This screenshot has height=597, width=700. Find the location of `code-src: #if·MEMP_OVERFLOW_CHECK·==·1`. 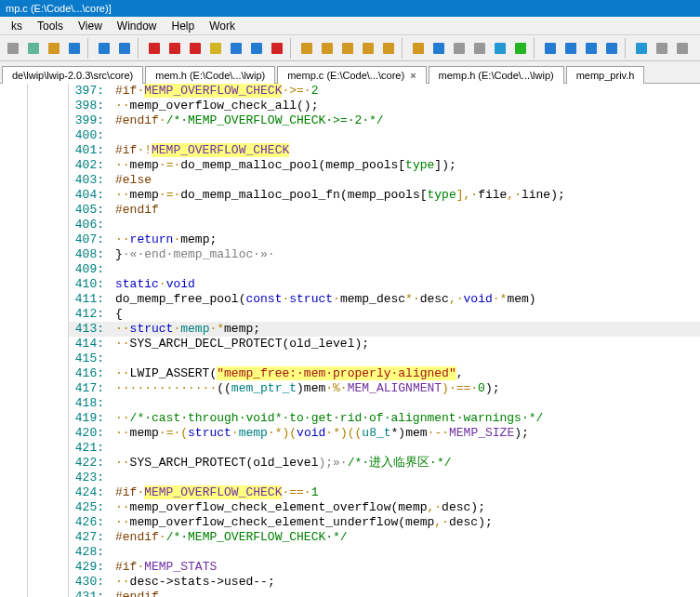

code-src: #if·MEMP_OVERFLOW_CHECK·==·1 is located at coordinates (405, 493).